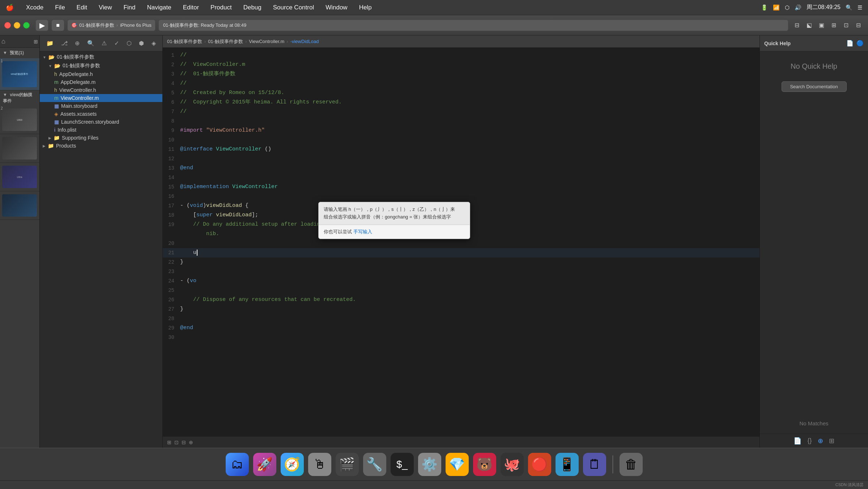 The image size is (868, 489). Describe the element at coordinates (20, 120) in the screenshot. I see `slide-item-2: UIKit 2` at that location.